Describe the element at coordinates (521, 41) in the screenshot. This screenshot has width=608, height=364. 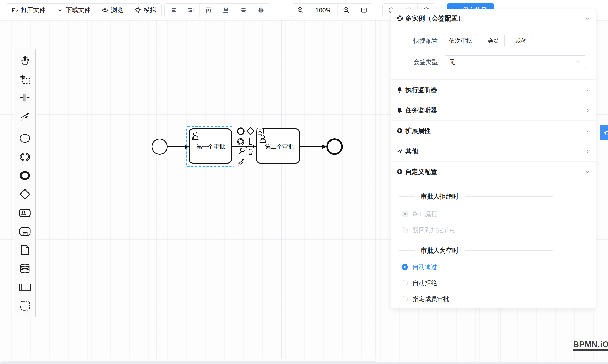
I see `or-sign-button: 或签` at that location.